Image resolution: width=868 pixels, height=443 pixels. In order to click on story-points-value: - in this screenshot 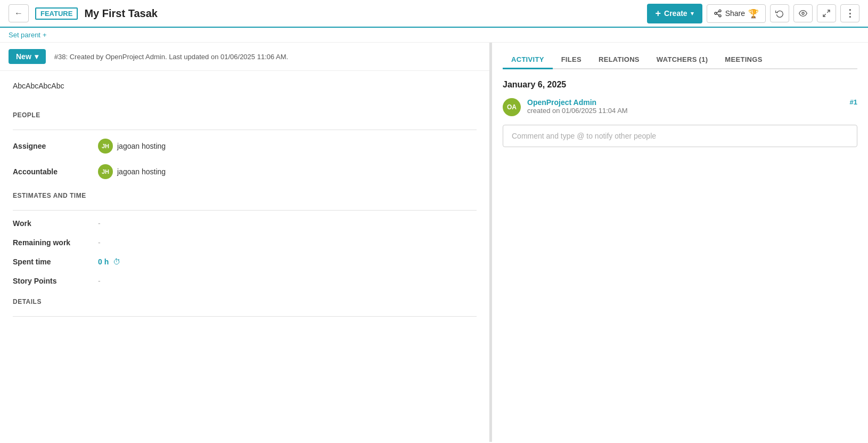, I will do `click(99, 281)`.